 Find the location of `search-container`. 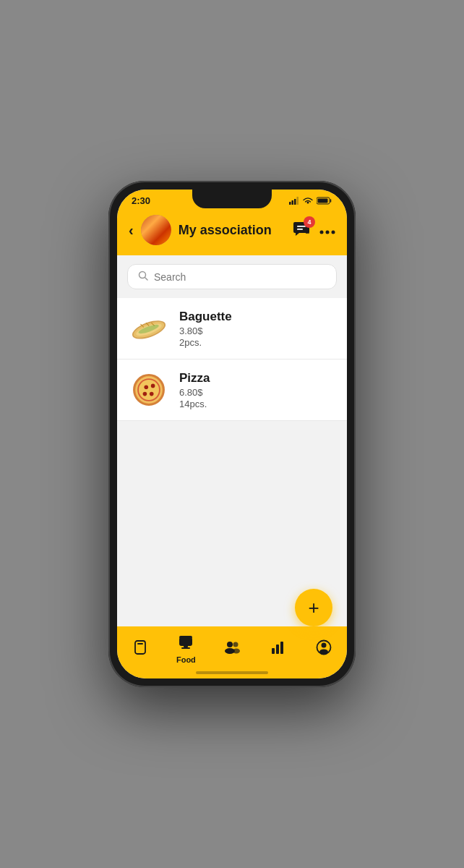

search-container is located at coordinates (232, 276).